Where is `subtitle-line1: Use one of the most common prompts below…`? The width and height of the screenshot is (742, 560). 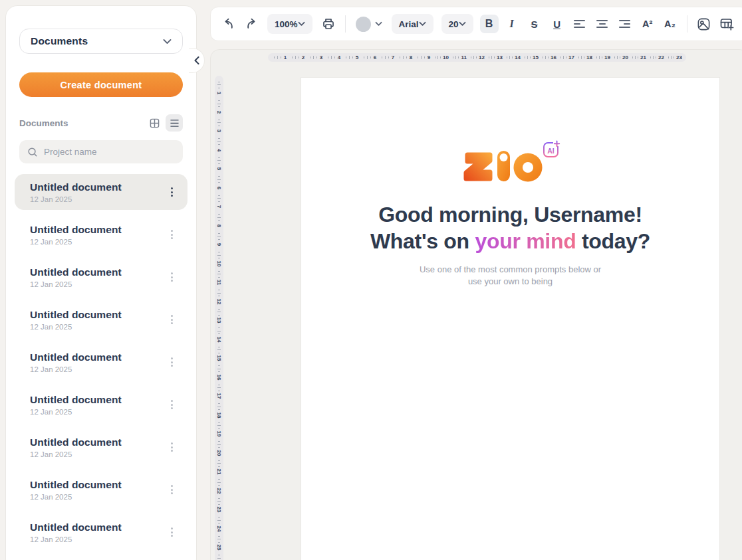 subtitle-line1: Use one of the most common prompts below… is located at coordinates (511, 270).